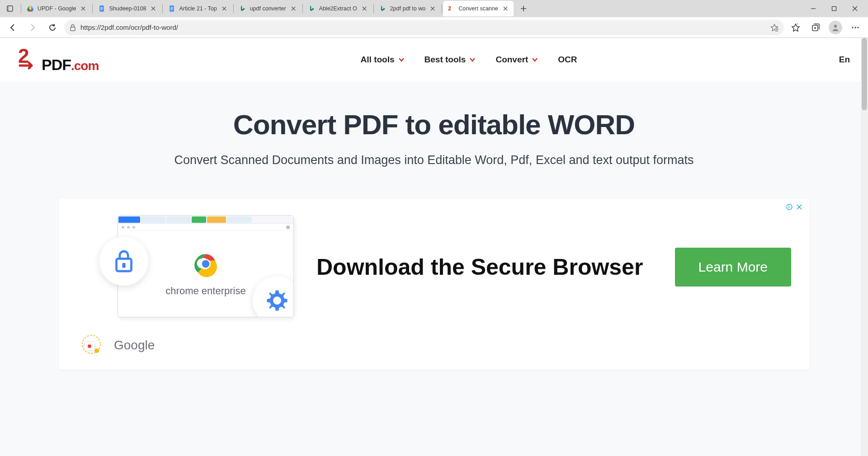 This screenshot has height=456, width=868. What do you see at coordinates (567, 60) in the screenshot?
I see `nav-ocr: OCR` at bounding box center [567, 60].